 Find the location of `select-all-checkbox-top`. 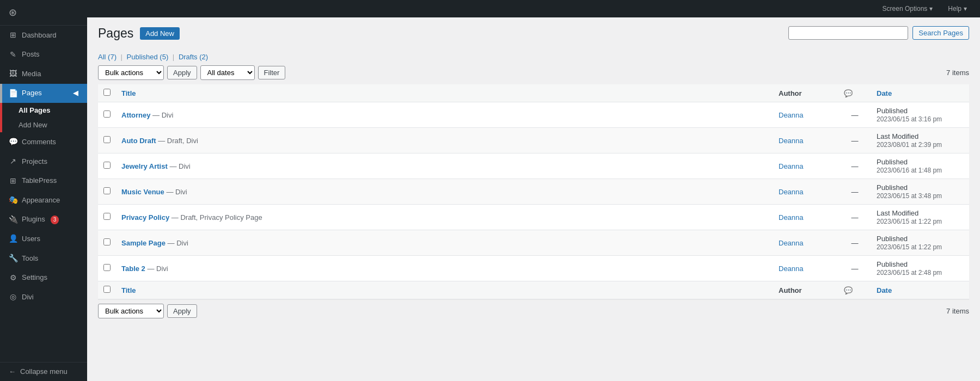

select-all-checkbox-top is located at coordinates (107, 93).